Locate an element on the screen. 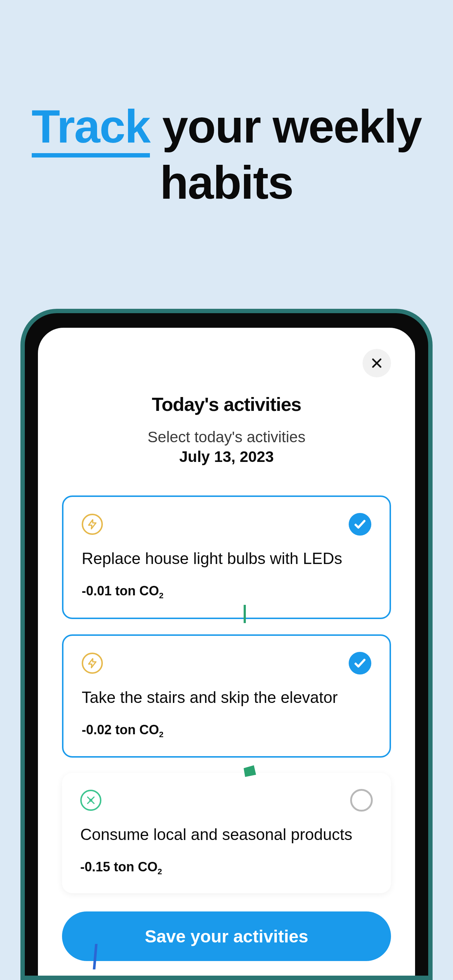 The height and width of the screenshot is (980, 453). headline-text: Track your weekly habits is located at coordinates (226, 154).